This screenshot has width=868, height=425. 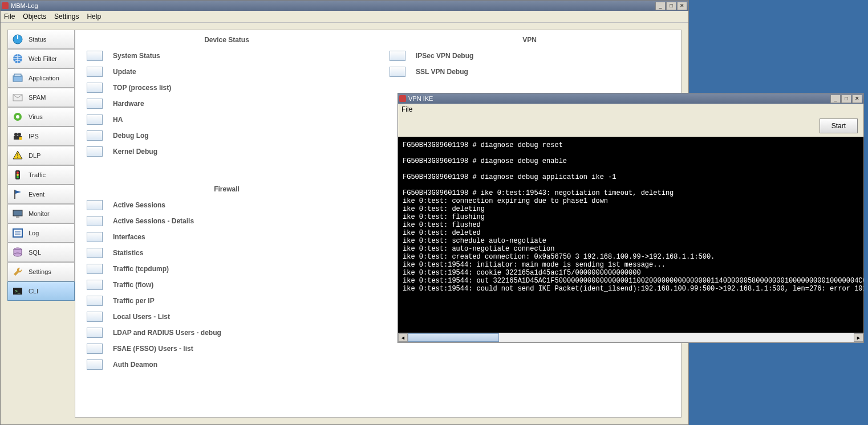 I want to click on device-status-row: HA, so click(x=227, y=120).